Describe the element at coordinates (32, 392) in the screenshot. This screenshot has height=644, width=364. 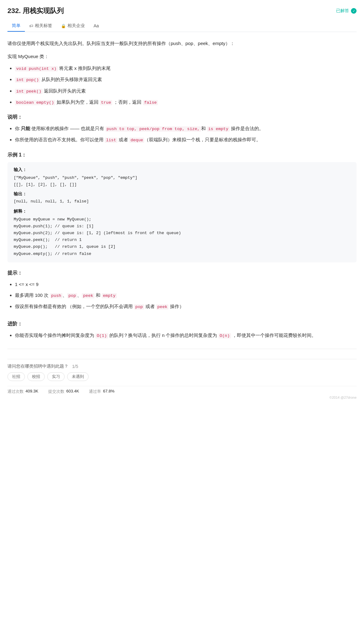
I see `stats-submit-count-value: 409.3K` at that location.